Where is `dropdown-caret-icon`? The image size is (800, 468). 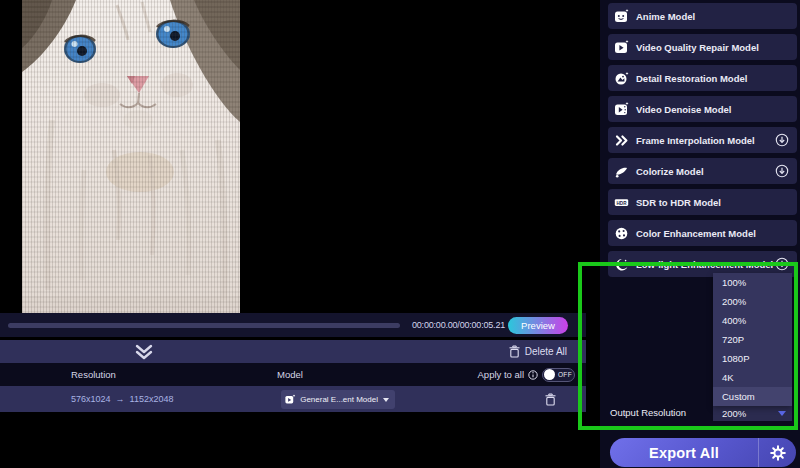 dropdown-caret-icon is located at coordinates (782, 414).